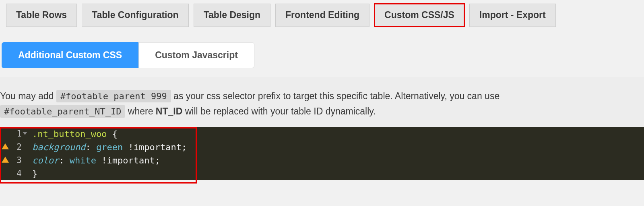 Image resolution: width=644 pixels, height=206 pixels. Describe the element at coordinates (322, 147) in the screenshot. I see `code-line: 2 background: green !important;` at that location.